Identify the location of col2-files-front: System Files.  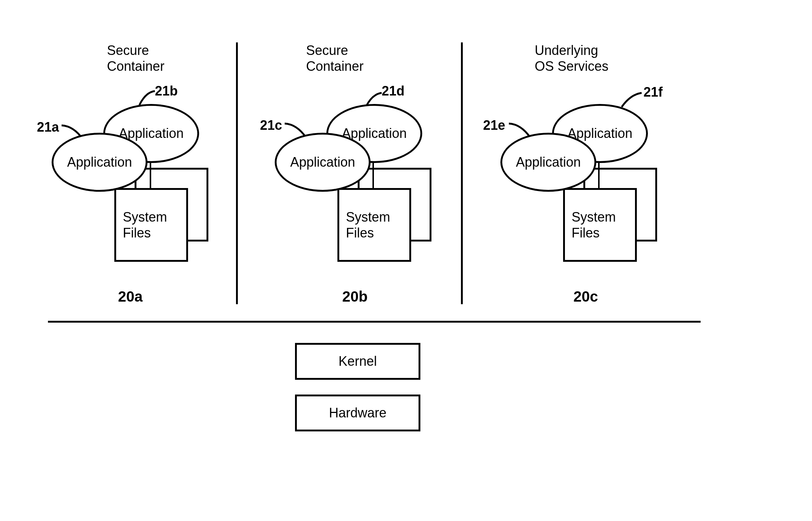
(374, 225).